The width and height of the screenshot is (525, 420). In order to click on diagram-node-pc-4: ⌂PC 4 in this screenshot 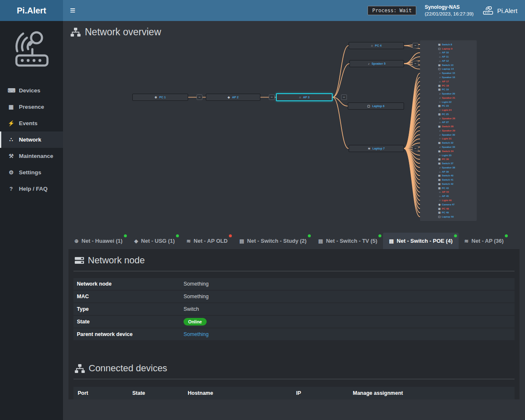, I will do `click(376, 45)`.